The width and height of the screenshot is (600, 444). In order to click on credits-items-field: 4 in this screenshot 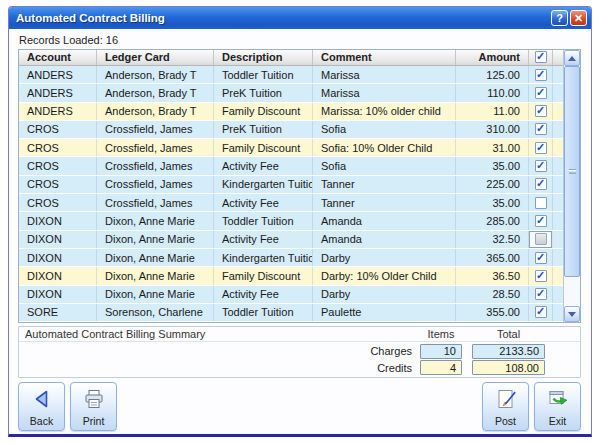, I will do `click(441, 368)`.